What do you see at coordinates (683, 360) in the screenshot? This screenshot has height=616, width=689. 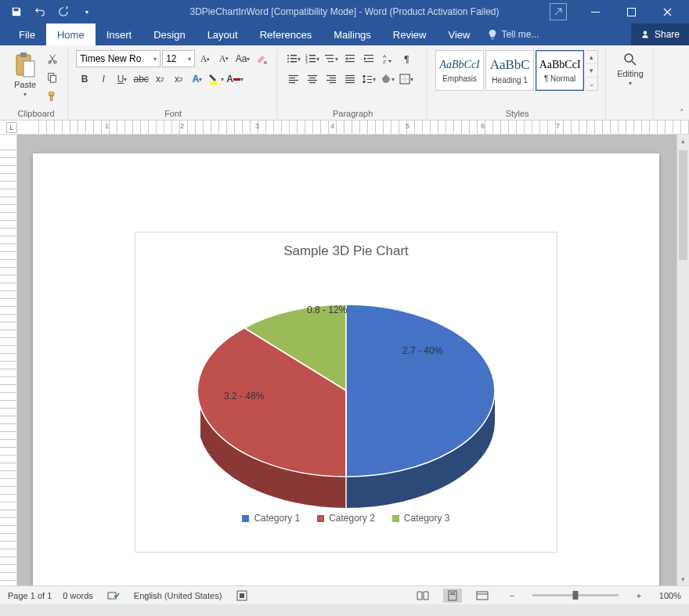 I see `vertical-scrollbar: ▴ ▾` at bounding box center [683, 360].